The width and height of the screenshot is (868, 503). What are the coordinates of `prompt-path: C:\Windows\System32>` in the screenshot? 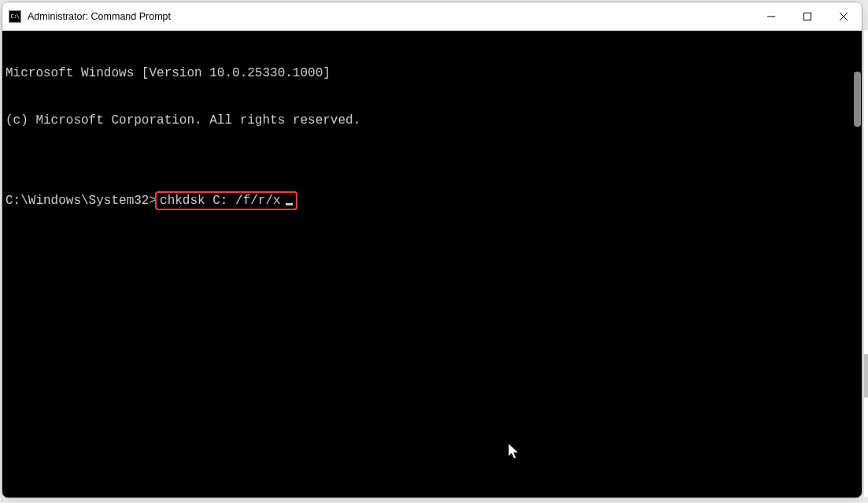 It's located at (81, 201).